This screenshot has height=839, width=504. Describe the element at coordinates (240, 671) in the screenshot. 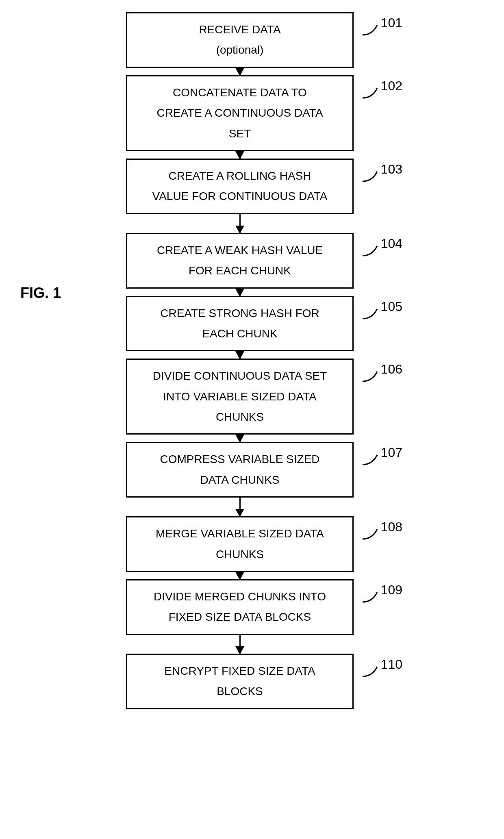

I see `step-text: ENCRYPT FIXED SIZE DATA` at that location.